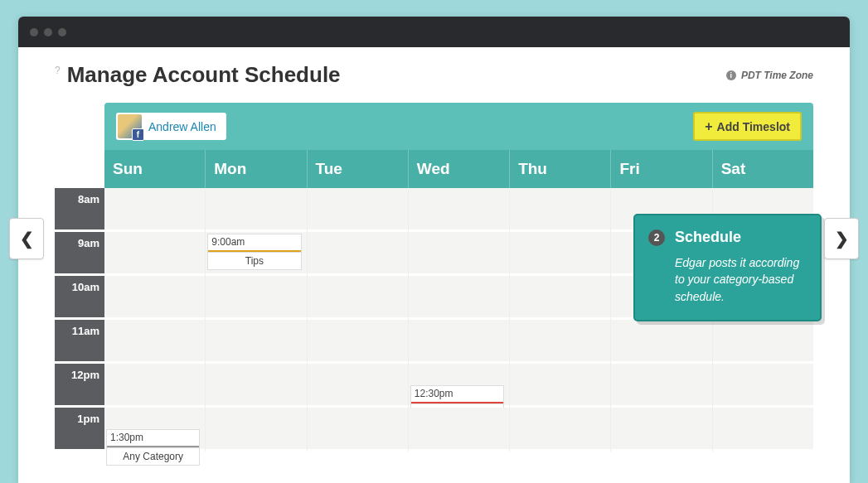  What do you see at coordinates (254, 244) in the screenshot?
I see `timeslot-time: 9:00am` at bounding box center [254, 244].